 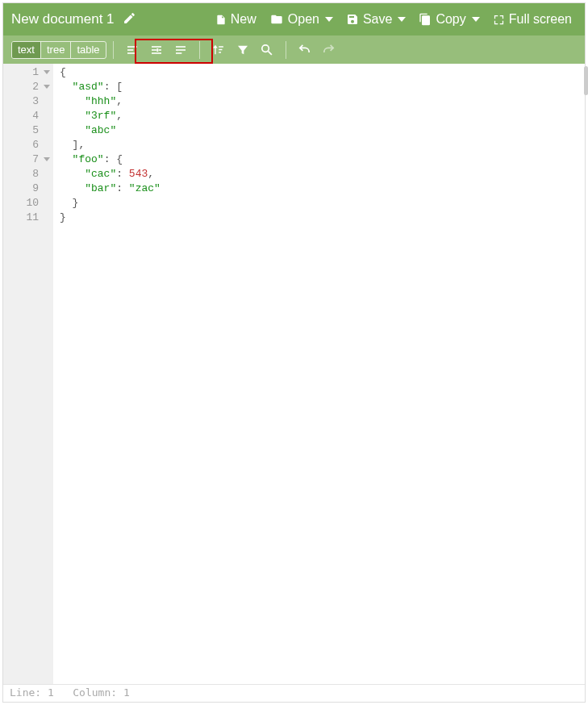 What do you see at coordinates (305, 50) in the screenshot?
I see `undo-button` at bounding box center [305, 50].